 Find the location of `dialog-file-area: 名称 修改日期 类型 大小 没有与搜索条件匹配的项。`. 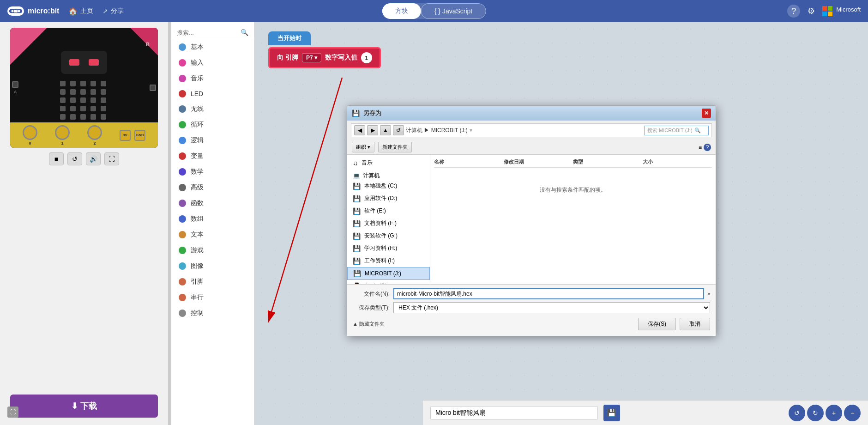

dialog-file-area: 名称 修改日期 类型 大小 没有与搜索条件匹配的项。 is located at coordinates (573, 219).